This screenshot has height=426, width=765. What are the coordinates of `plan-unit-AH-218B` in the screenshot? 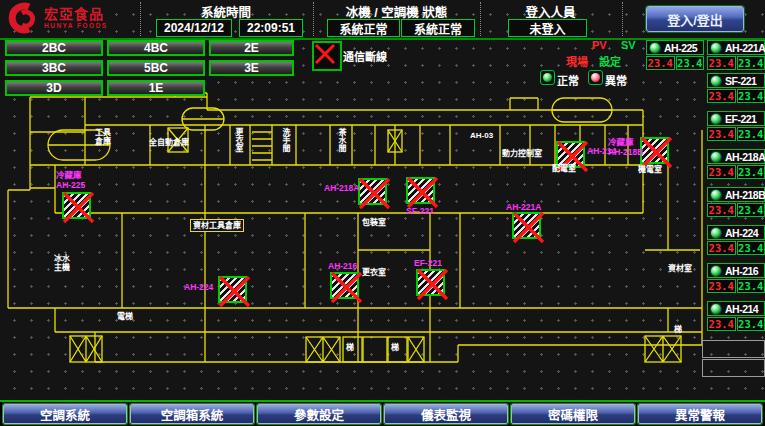 It's located at (654, 150).